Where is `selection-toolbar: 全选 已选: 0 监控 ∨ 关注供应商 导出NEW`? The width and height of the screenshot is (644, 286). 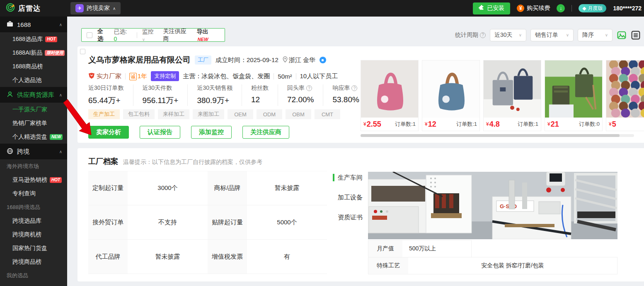
selection-toolbar: 全选 已选: 0 监控 ∨ 关注供应商 导出NEW is located at coordinates (153, 35).